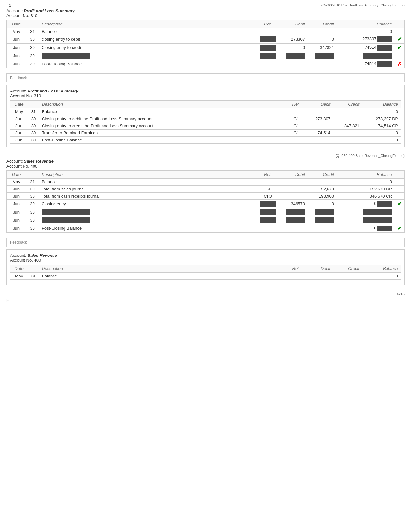 The height and width of the screenshot is (532, 411). What do you see at coordinates (164, 126) in the screenshot?
I see `cell-desc: Closing entry to credit the Profit and L…` at bounding box center [164, 126].